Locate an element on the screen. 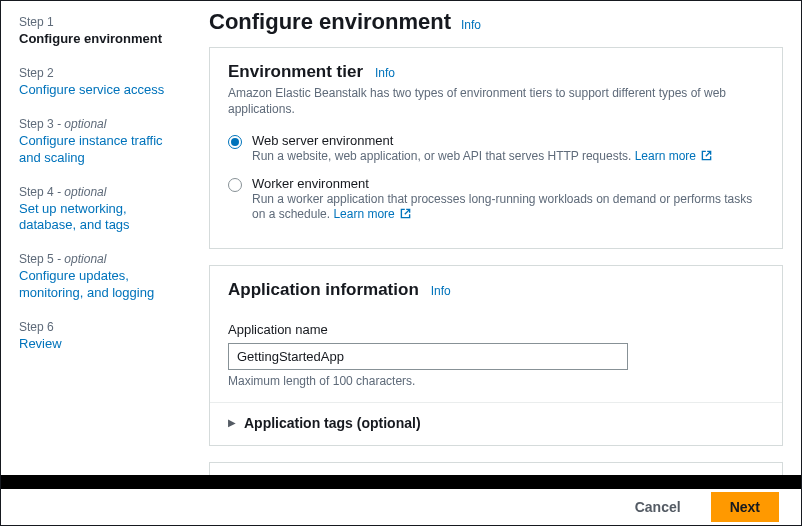 This screenshot has height=526, width=802. step-3: Step 3 - optional Configure instance tra… is located at coordinates (103, 142).